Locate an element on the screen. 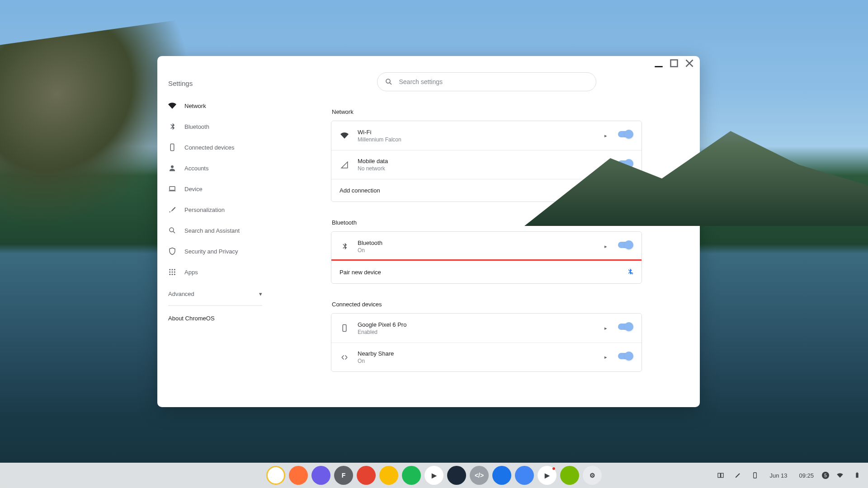 Image resolution: width=868 pixels, height=488 pixels. chevron-down-icon: ▾ is located at coordinates (260, 294).